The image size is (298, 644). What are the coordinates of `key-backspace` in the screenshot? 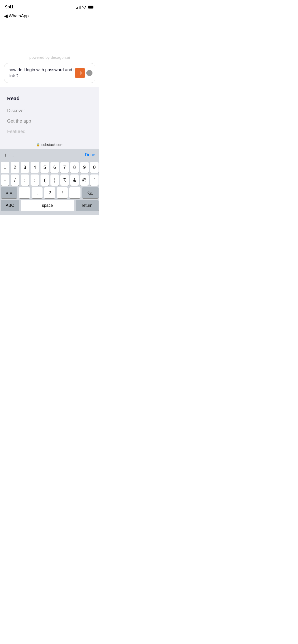 It's located at (90, 193).